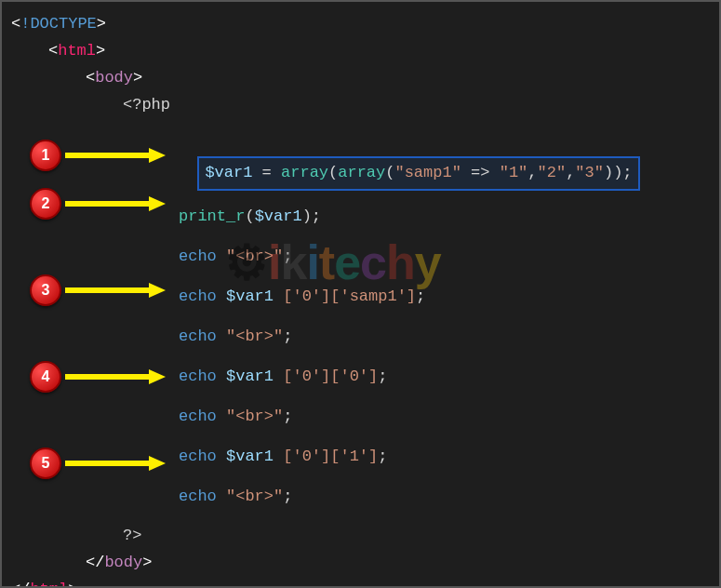  What do you see at coordinates (365, 497) in the screenshot?
I see `line-echo-br-4: echo "<br>";` at bounding box center [365, 497].